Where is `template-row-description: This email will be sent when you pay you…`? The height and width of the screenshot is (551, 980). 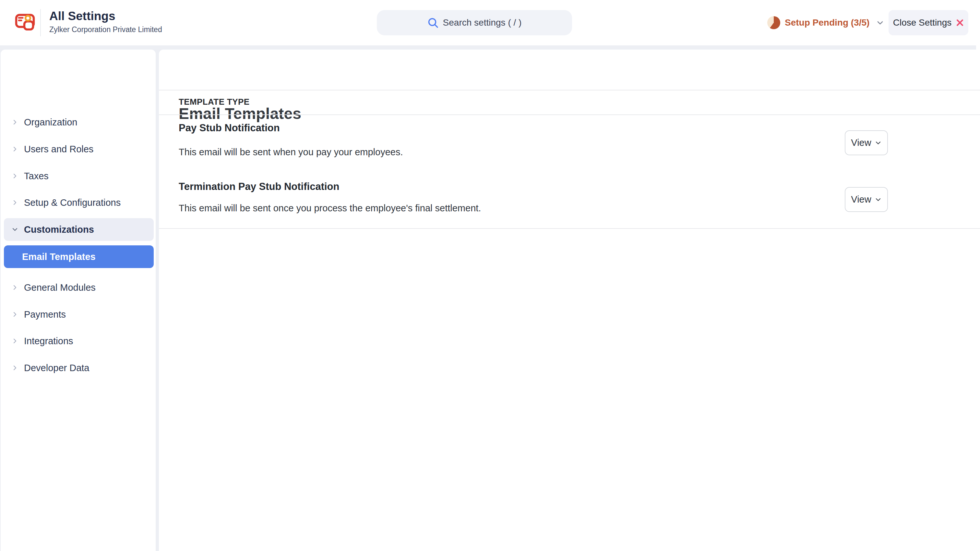 template-row-description: This email will be sent when you pay you… is located at coordinates (291, 152).